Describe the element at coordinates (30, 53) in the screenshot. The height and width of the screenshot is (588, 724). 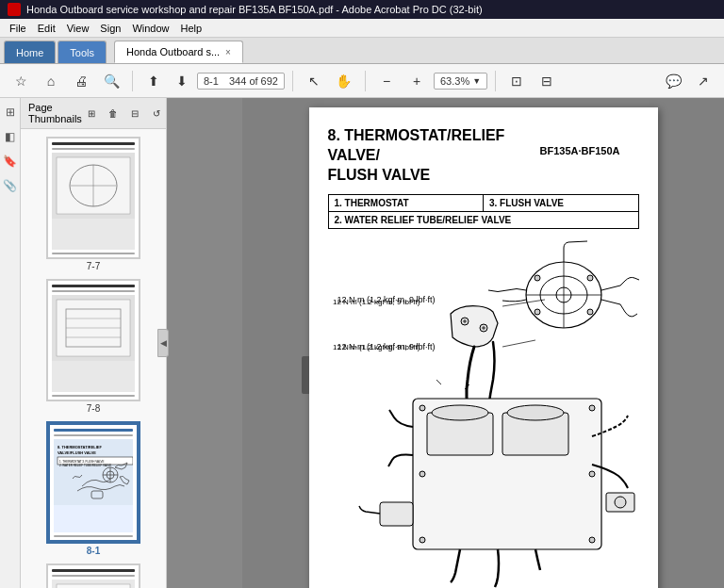
I see `tab-home-label: Home` at that location.